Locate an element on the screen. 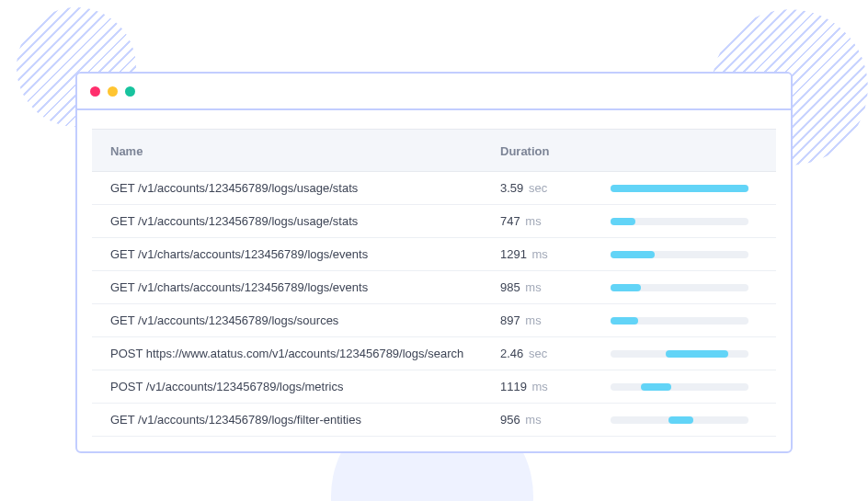 The width and height of the screenshot is (868, 501). request-duration: 985 ms is located at coordinates (551, 287).